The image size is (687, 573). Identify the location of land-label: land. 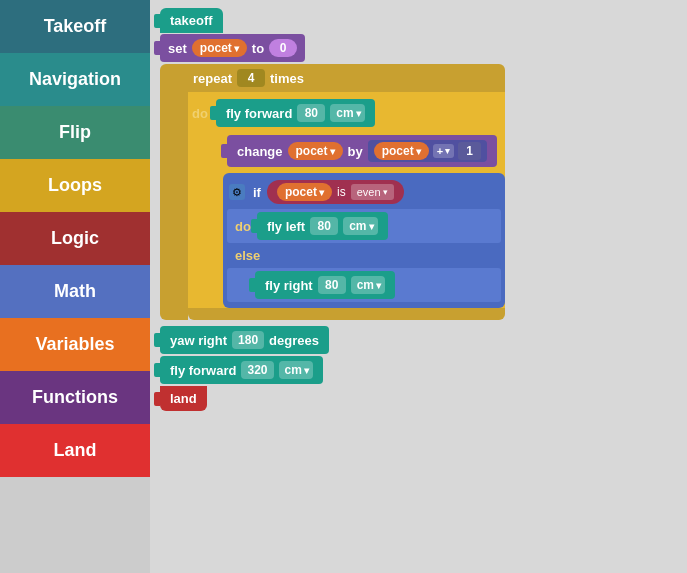
(184, 398).